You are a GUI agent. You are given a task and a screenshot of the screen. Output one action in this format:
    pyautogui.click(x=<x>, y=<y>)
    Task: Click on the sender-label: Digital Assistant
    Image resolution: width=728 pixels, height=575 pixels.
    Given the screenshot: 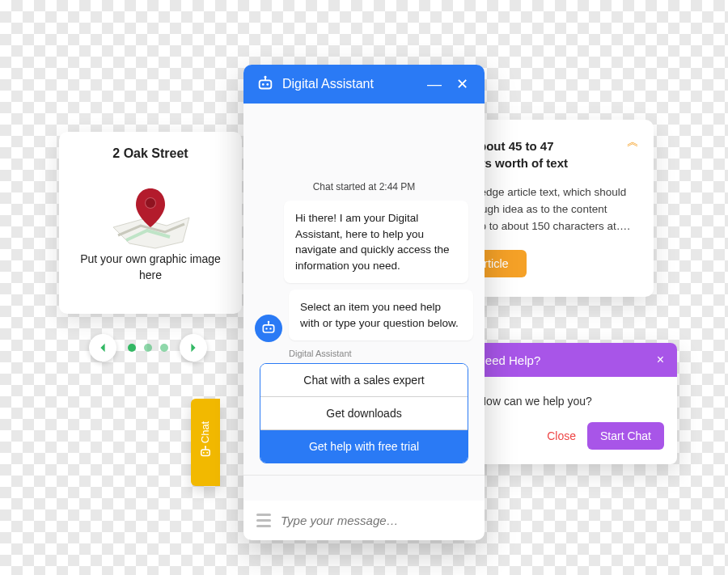 What is the action you would take?
    pyautogui.click(x=381, y=353)
    